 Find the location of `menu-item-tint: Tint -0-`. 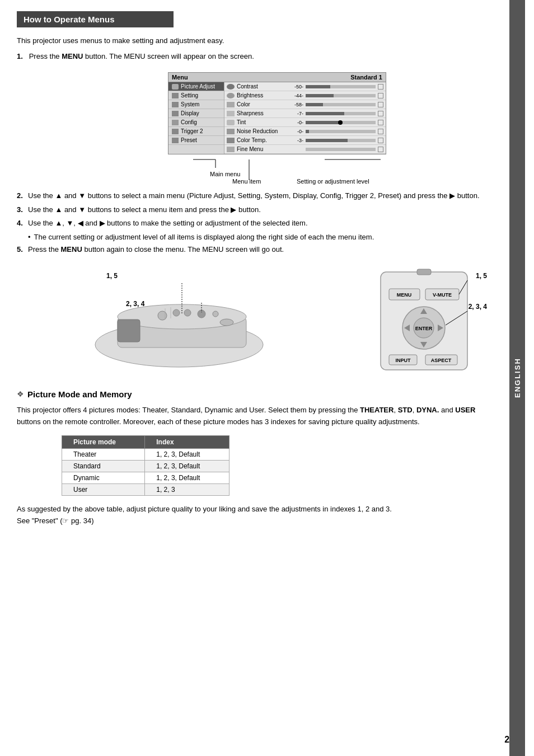

menu-item-tint: Tint -0- is located at coordinates (305, 123).